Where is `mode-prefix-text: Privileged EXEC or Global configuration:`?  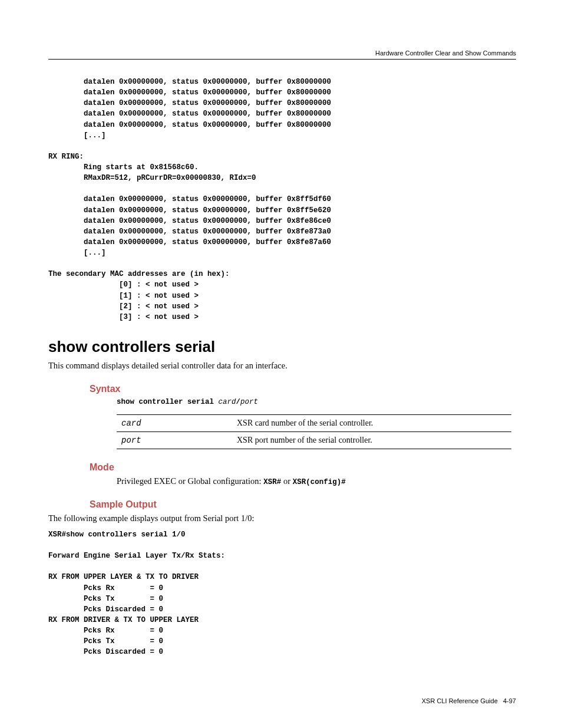
mode-prefix-text: Privileged EXEC or Global configuration: is located at coordinates (190, 481).